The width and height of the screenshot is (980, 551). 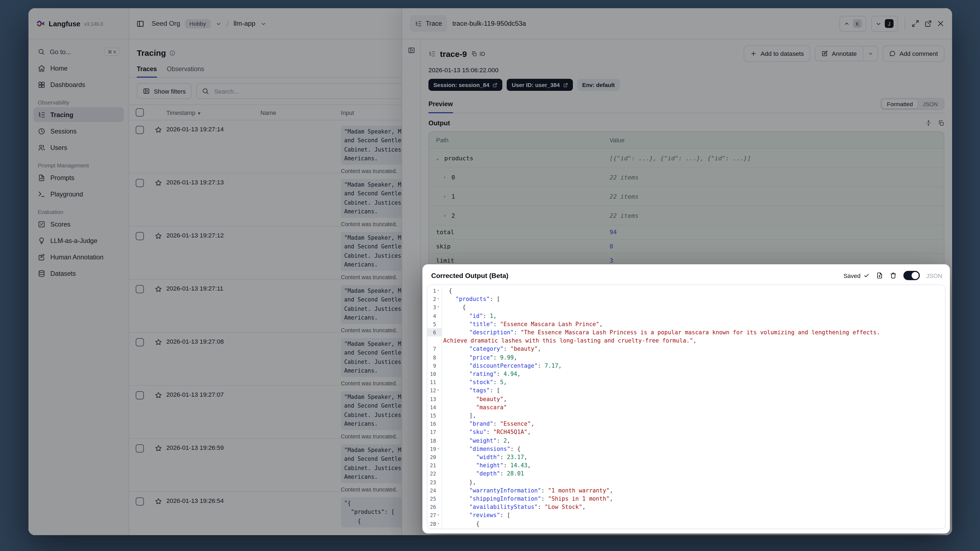 What do you see at coordinates (434, 390) in the screenshot?
I see `line-number-gutter: 12▾` at bounding box center [434, 390].